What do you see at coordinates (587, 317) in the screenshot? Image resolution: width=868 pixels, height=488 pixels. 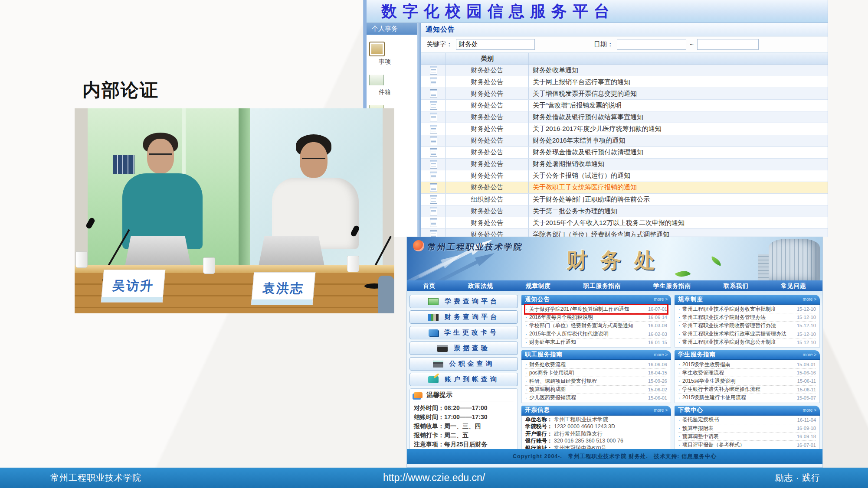 I see `item-link: 2016年度每月个税扣税说明` at bounding box center [587, 317].